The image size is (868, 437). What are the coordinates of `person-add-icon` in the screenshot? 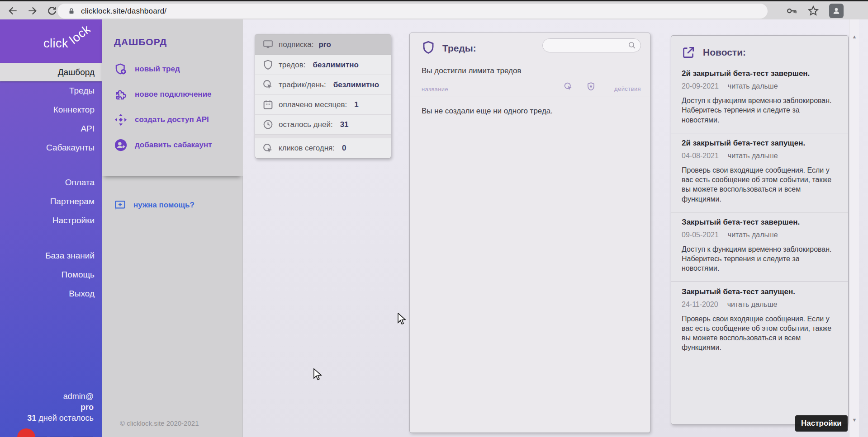 It's located at (121, 145).